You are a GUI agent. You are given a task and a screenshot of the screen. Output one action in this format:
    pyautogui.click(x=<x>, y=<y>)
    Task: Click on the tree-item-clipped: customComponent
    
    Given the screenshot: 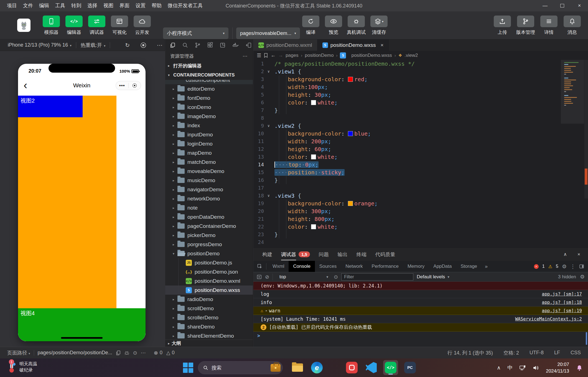 What is the action you would take?
    pyautogui.click(x=209, y=82)
    